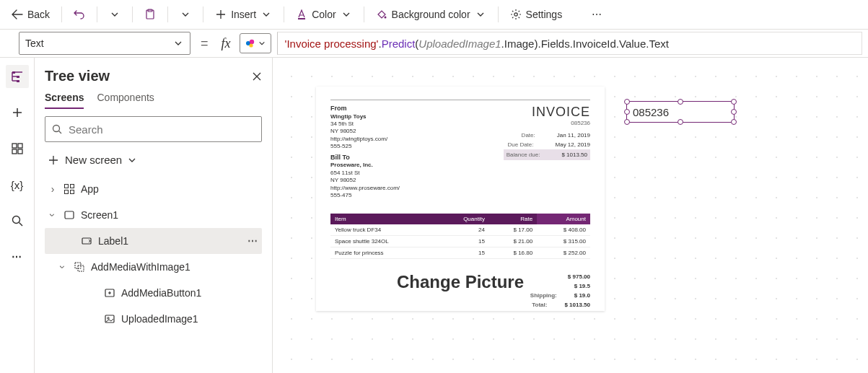 The image size is (868, 373). Describe the element at coordinates (153, 319) in the screenshot. I see `tree-item-uploadedimage: UploadedImage1` at that location.